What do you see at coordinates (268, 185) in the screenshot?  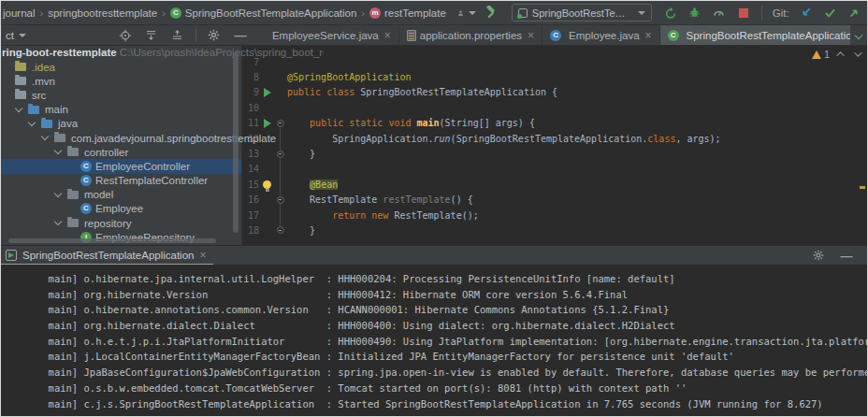 I see `intention-bulb-icon` at bounding box center [268, 185].